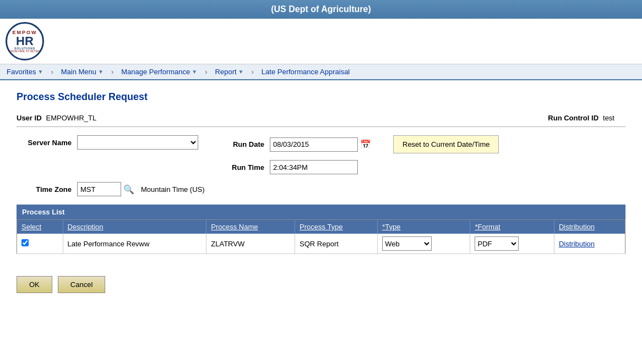 This screenshot has height=364, width=642. What do you see at coordinates (248, 144) in the screenshot?
I see `run-date-label: Run Date` at bounding box center [248, 144].